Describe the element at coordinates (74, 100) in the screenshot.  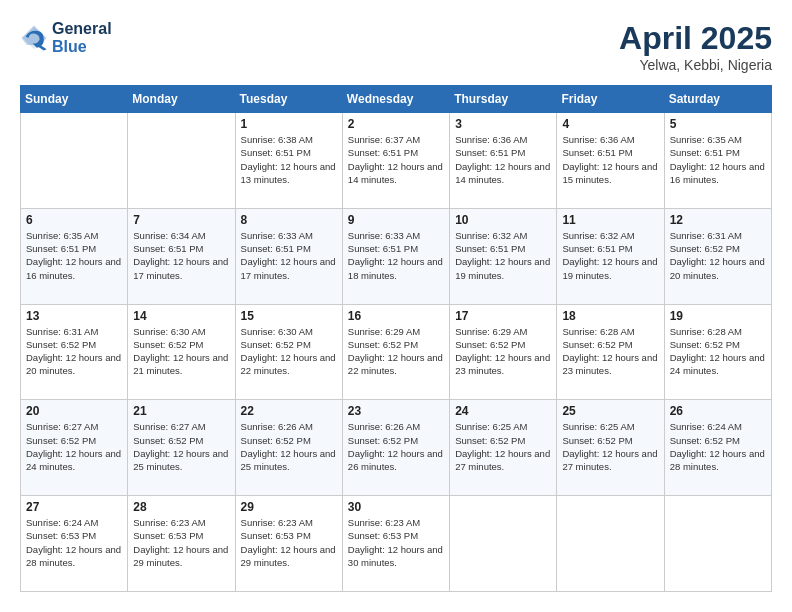
I see `weekday-header-sunday: Sunday` at that location.